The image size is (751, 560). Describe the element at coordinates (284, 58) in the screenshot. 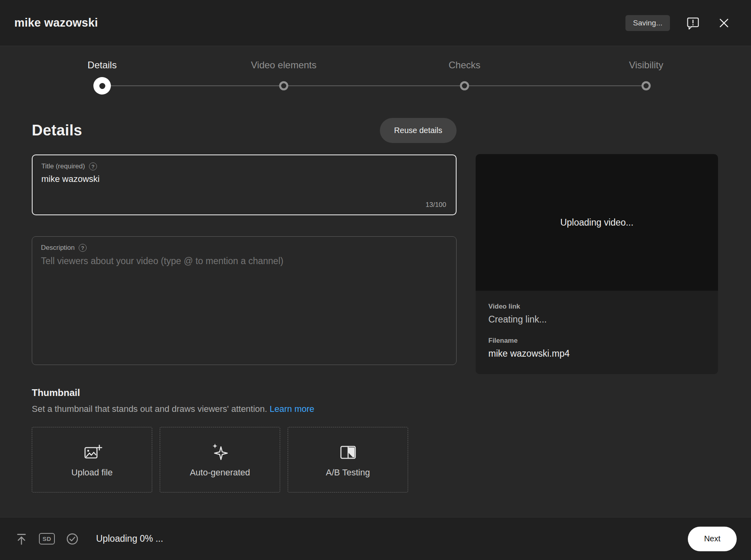

I see `step-video-elements: Video elements` at that location.